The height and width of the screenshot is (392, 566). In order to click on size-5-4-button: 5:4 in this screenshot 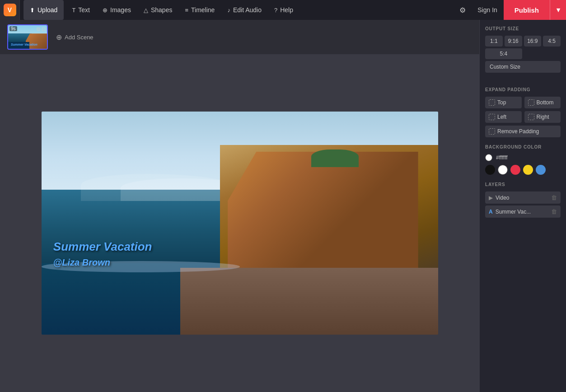, I will do `click(504, 54)`.